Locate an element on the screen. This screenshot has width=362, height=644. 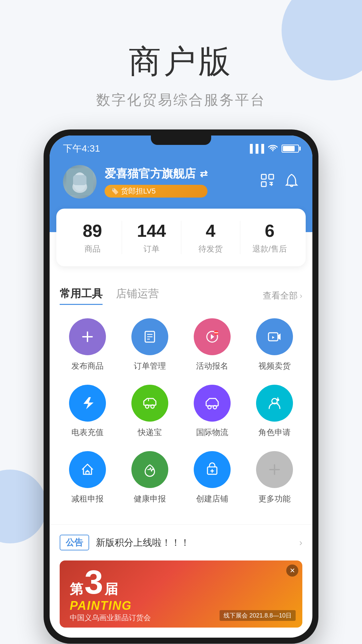
tool-label-express: 快递宝 is located at coordinates (150, 432).